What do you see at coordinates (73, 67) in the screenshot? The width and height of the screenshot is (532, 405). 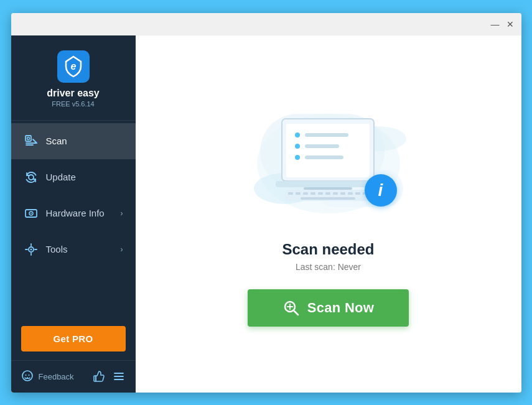 I see `app-logo-icon: e` at bounding box center [73, 67].